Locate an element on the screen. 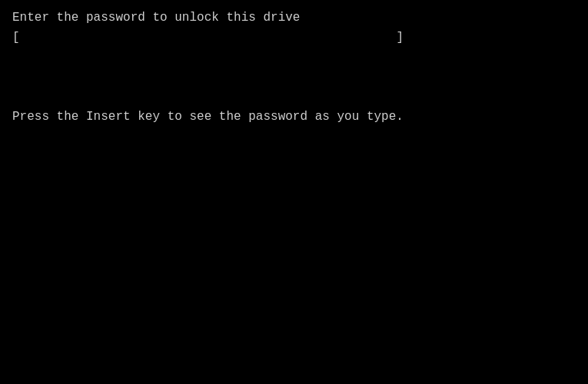 Image resolution: width=588 pixels, height=384 pixels. password-input-line: [ ] is located at coordinates (294, 38).